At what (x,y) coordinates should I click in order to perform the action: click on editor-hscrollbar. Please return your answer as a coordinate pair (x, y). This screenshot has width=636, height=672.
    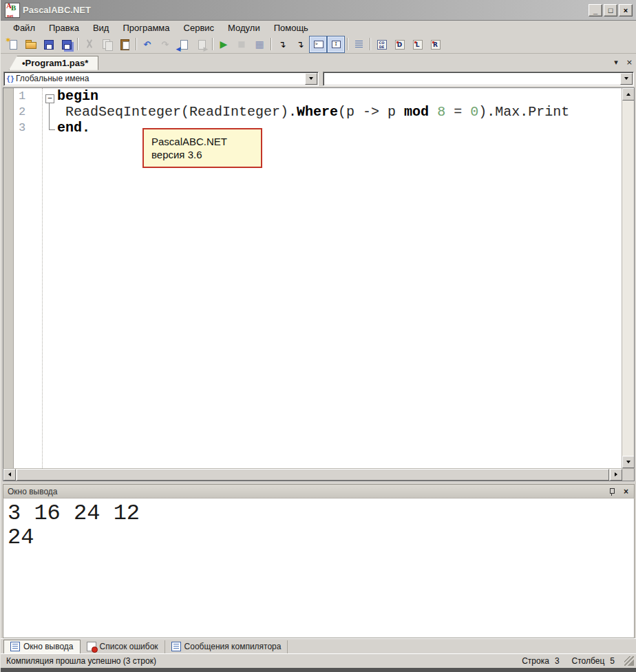
    Looking at the image, I should click on (319, 475).